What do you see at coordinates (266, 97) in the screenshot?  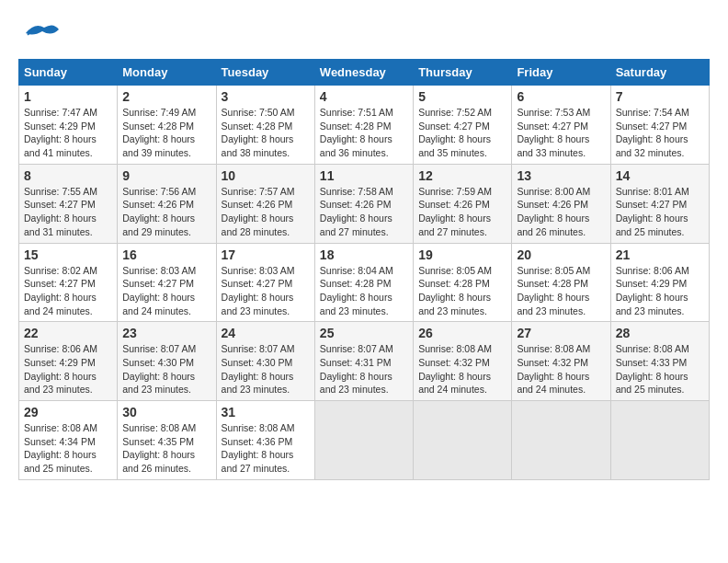 I see `day-number: 3` at bounding box center [266, 97].